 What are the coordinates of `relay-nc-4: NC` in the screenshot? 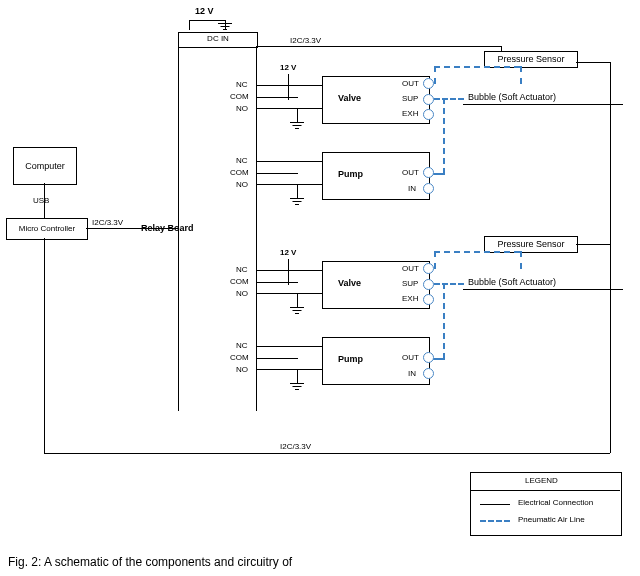 It's located at (242, 346).